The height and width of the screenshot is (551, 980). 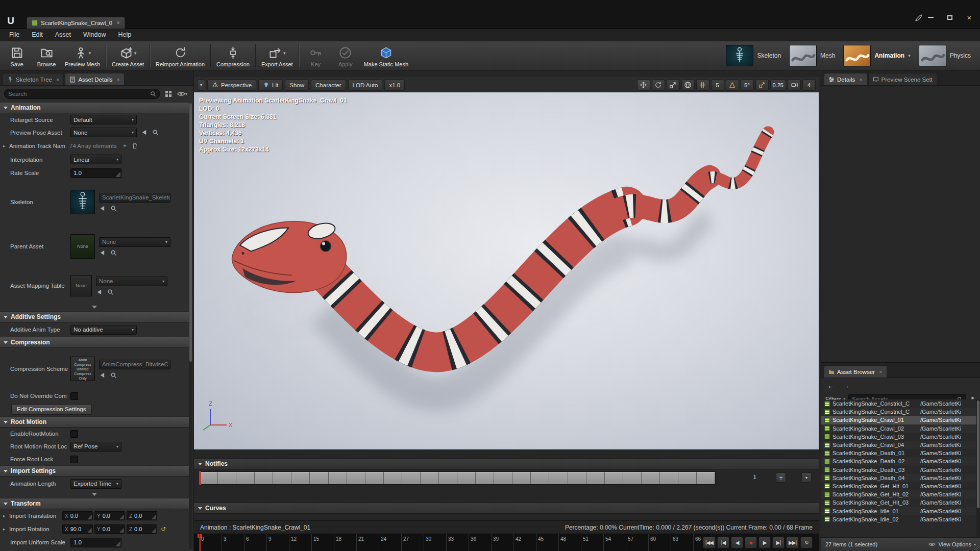 I want to click on delete-elements-icon, so click(x=135, y=146).